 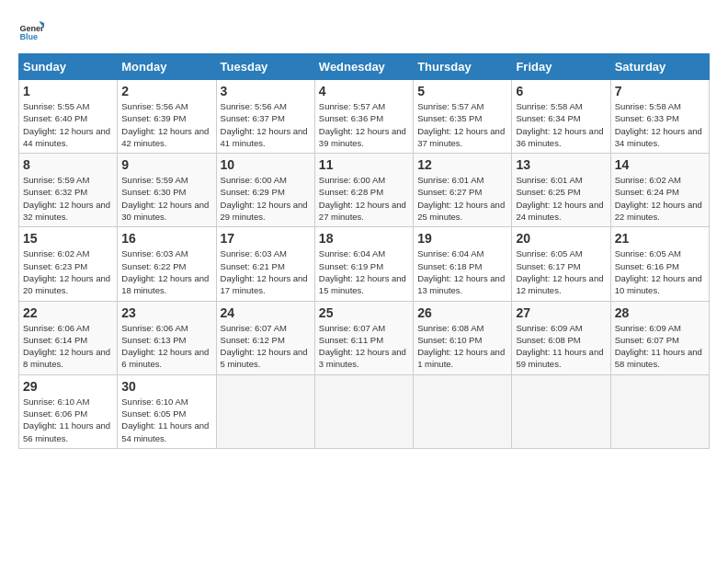 I want to click on day-number: 14, so click(x=660, y=165).